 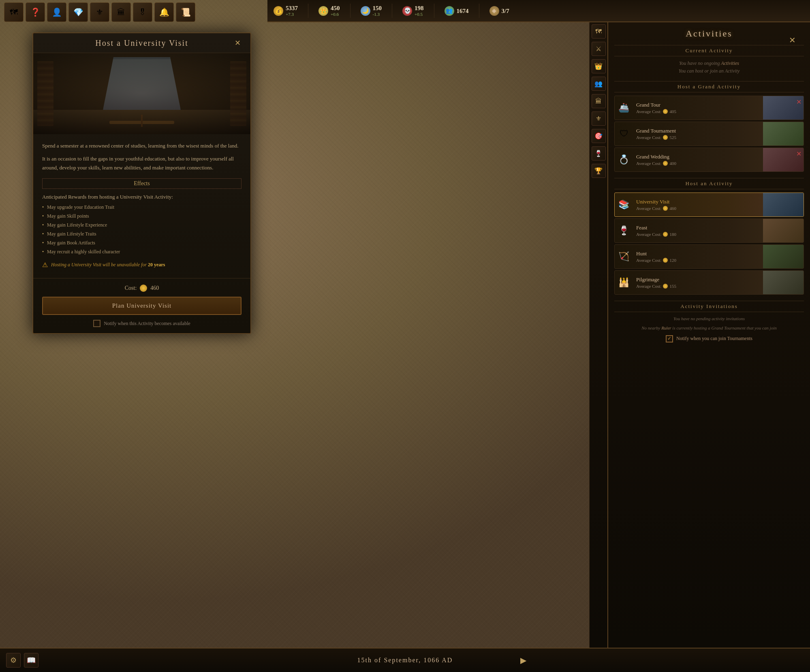 I want to click on invitations-section: Activity Invitations You have no pending…, so click(x=709, y=321).